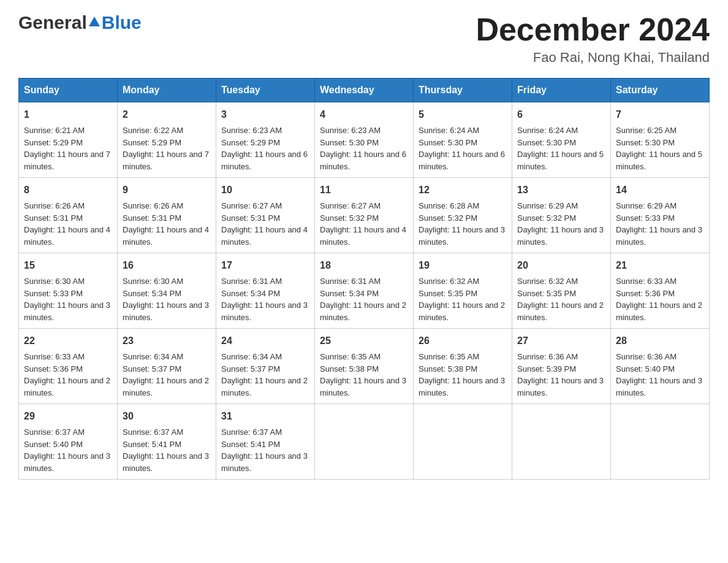 The width and height of the screenshot is (728, 563). What do you see at coordinates (660, 115) in the screenshot?
I see `day-number: 7` at bounding box center [660, 115].